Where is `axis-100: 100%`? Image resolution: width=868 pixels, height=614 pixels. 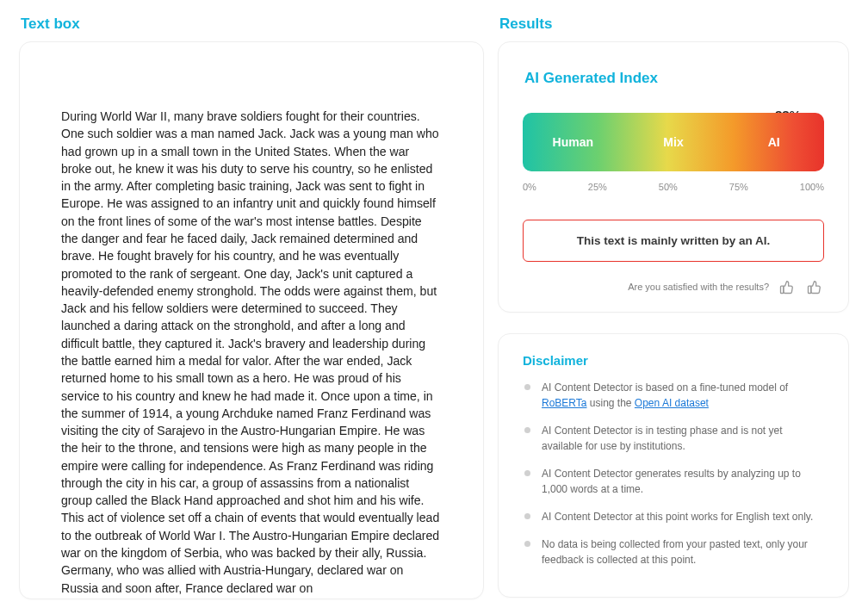 axis-100: 100% is located at coordinates (812, 187).